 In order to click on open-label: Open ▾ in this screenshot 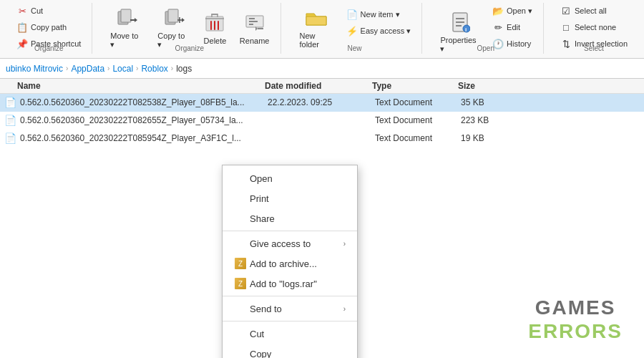, I will do `click(519, 11)`.